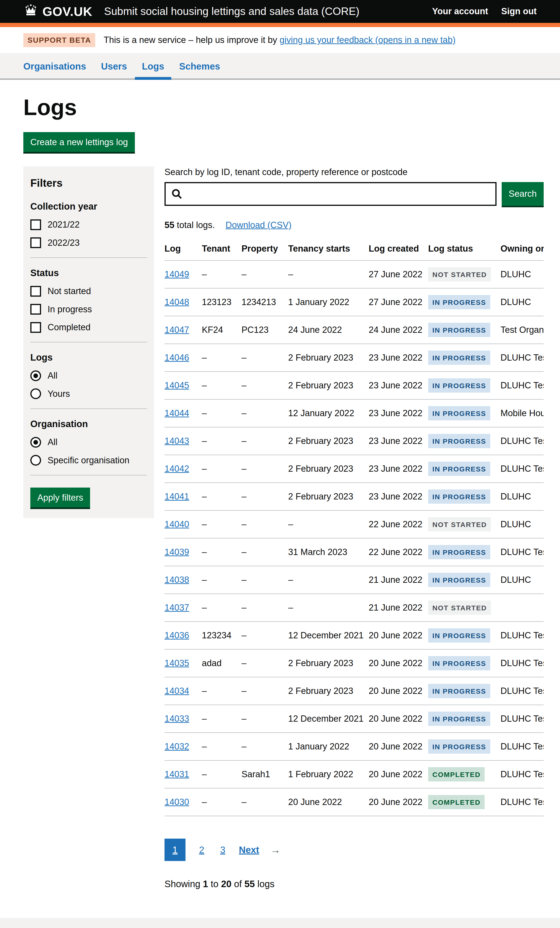  Describe the element at coordinates (177, 195) in the screenshot. I see `search-icon` at that location.